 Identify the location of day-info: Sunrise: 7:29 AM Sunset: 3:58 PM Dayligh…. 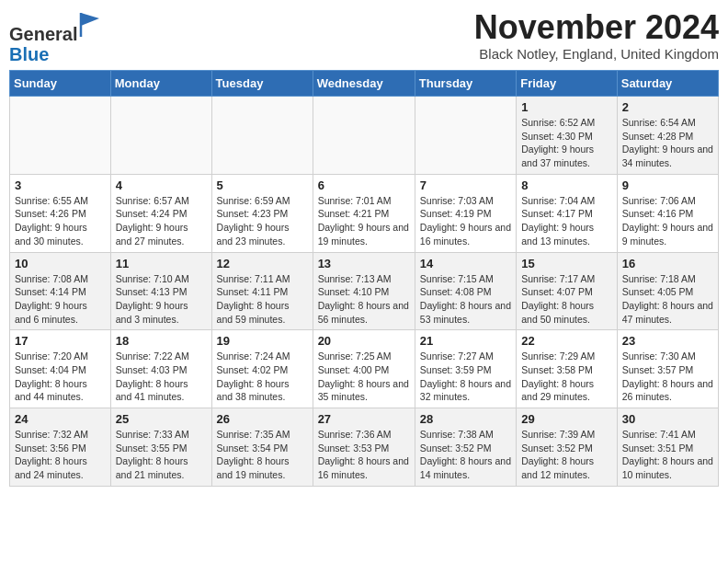
(566, 377).